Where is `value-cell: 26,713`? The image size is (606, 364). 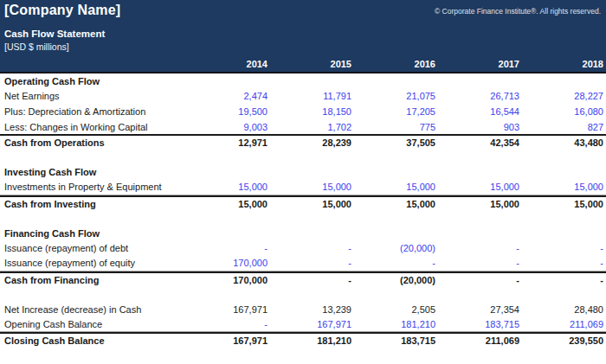 value-cell: 26,713 is located at coordinates (480, 96).